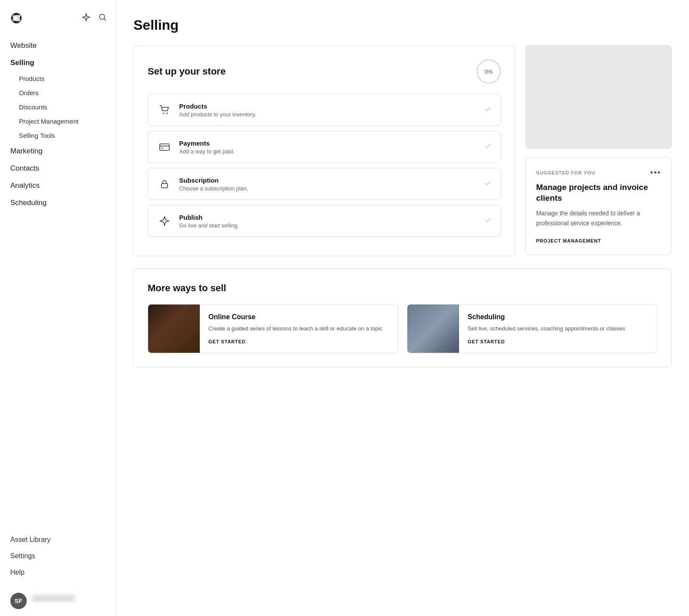 Image resolution: width=689 pixels, height=616 pixels. What do you see at coordinates (403, 288) in the screenshot?
I see `more-ways-title: More ways to sell` at bounding box center [403, 288].